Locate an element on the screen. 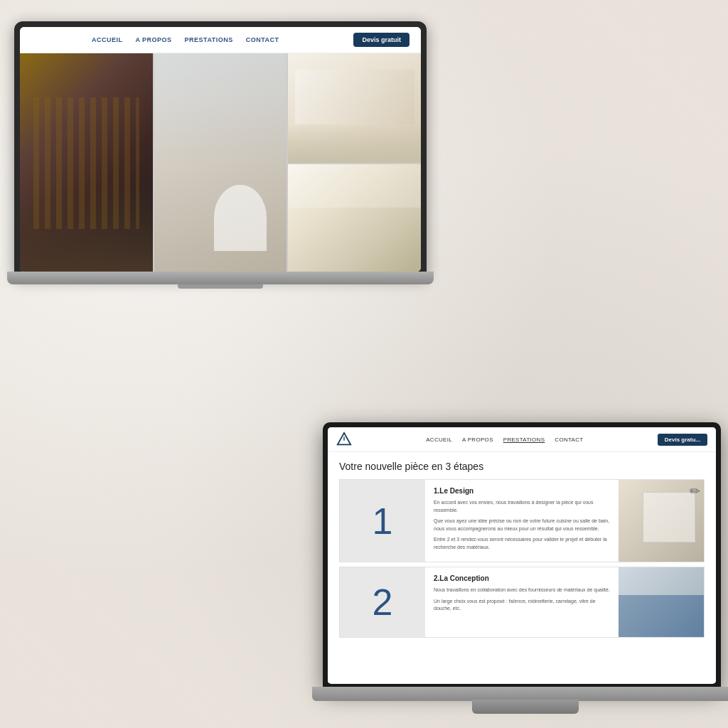 The height and width of the screenshot is (728, 728). site2-navbar: ACCUEIL A PROPOS PRESTATIONS CONTACT Dev… is located at coordinates (522, 439).